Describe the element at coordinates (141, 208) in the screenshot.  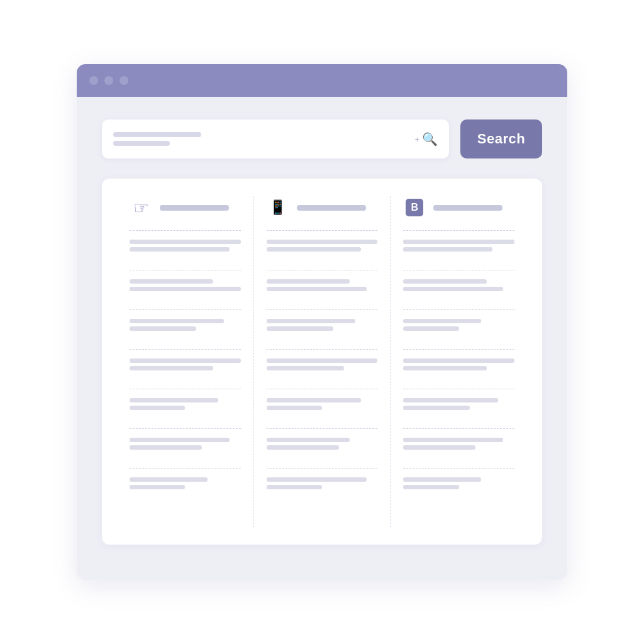
I see `hand-icon: ☞` at that location.